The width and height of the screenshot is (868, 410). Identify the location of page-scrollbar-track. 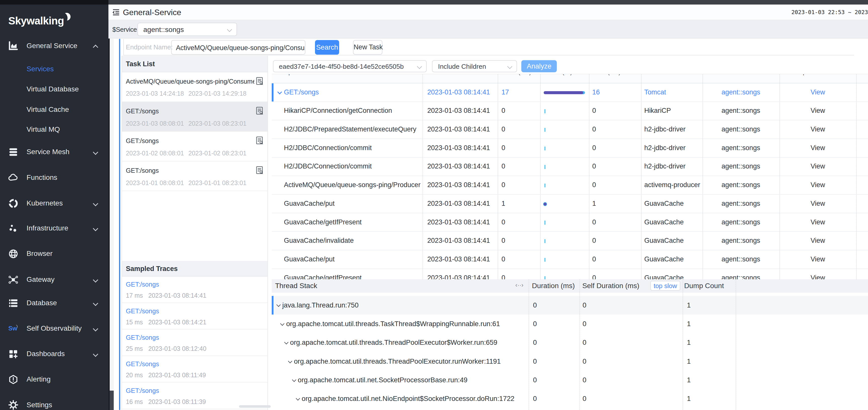
(112, 225).